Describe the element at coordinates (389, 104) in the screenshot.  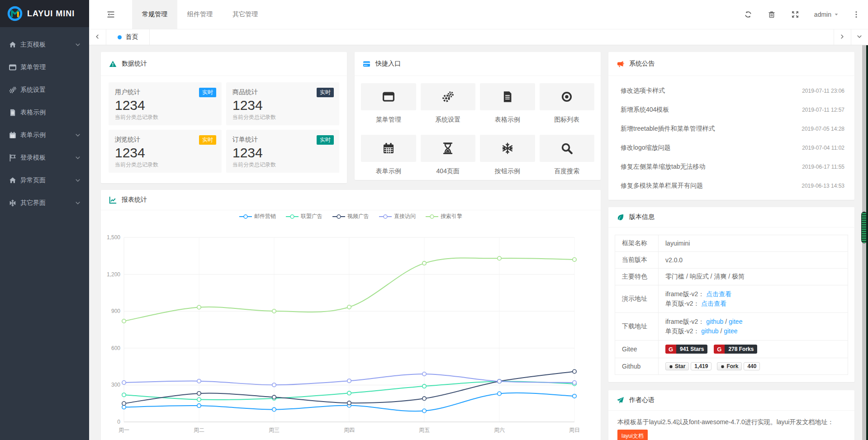
I see `quick-entry-0: 菜单管理` at that location.